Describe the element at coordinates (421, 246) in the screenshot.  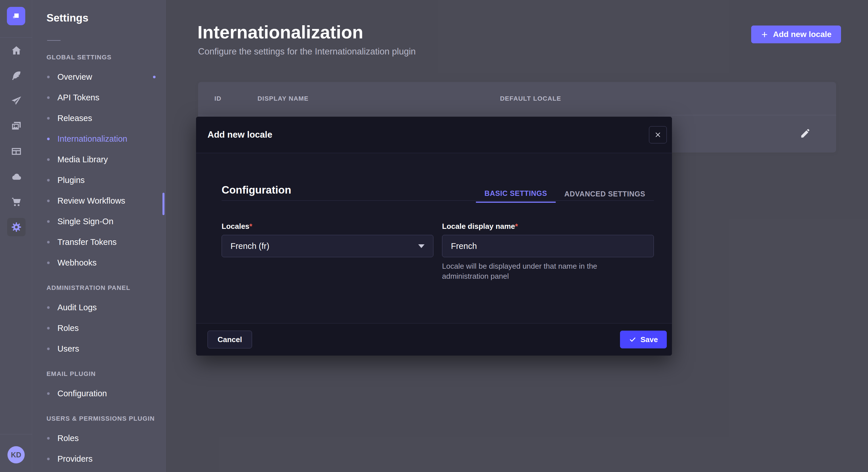
I see `chevron-down-icon` at that location.